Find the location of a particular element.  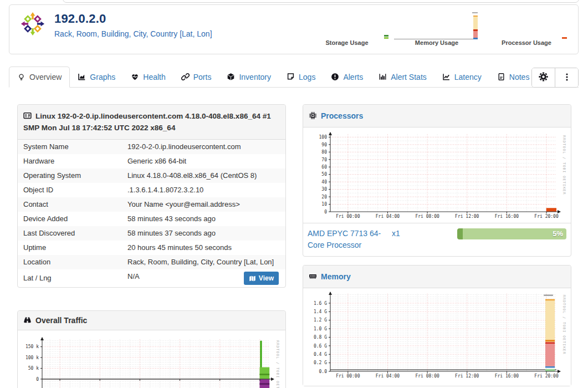

notes-icon is located at coordinates (501, 76).